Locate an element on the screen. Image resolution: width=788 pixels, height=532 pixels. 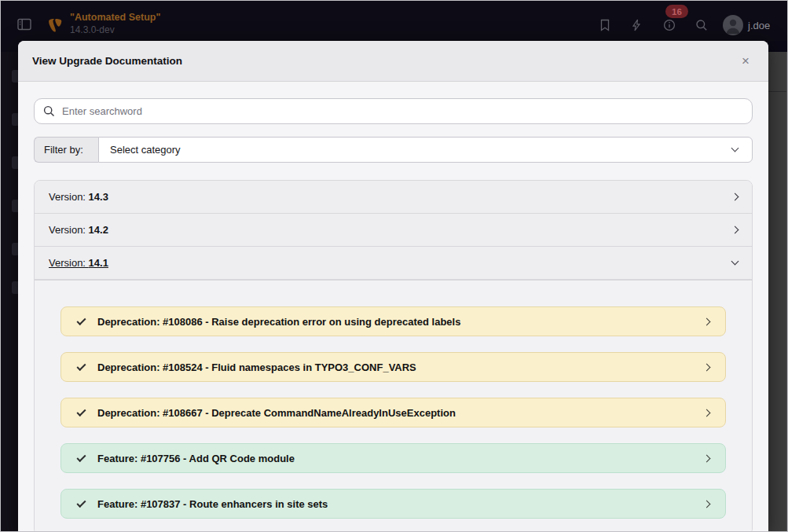
doc-item-deprecation: Deprecation: #108086 - Raise deprecation… is located at coordinates (393, 321).